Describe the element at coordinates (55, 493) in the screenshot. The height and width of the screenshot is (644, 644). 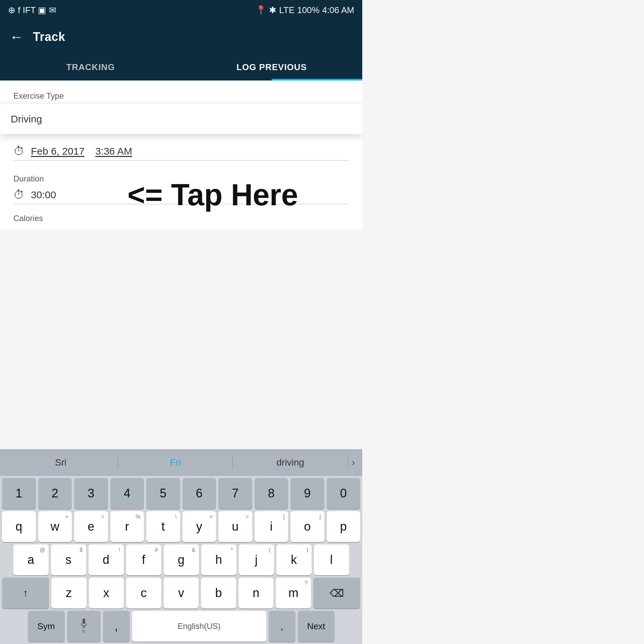
I see `key-2: 2` at that location.